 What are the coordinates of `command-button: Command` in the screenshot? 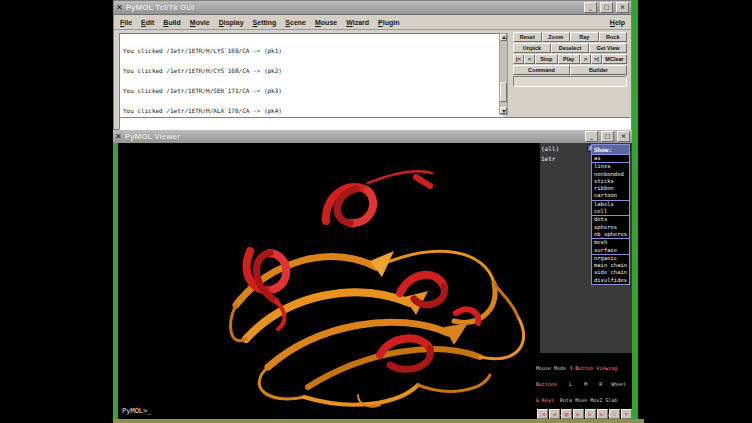 It's located at (542, 70).